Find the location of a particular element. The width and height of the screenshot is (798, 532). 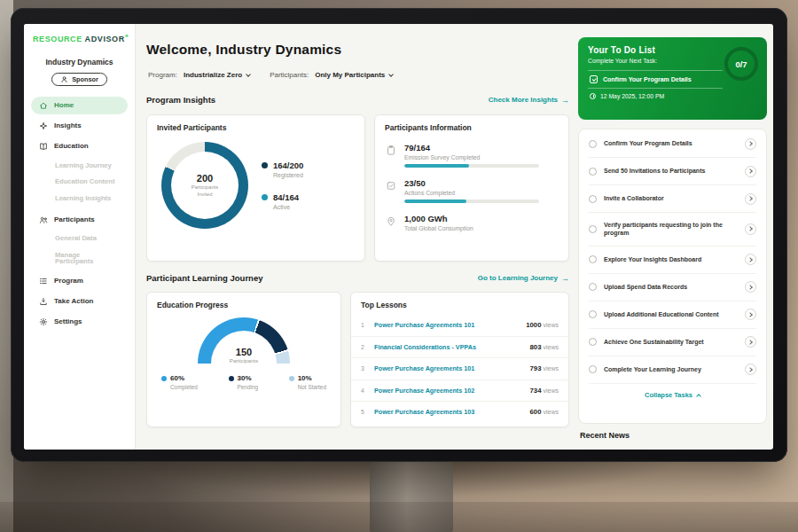

sidebar-item-learning-insights: Learning Insights is located at coordinates (80, 199).